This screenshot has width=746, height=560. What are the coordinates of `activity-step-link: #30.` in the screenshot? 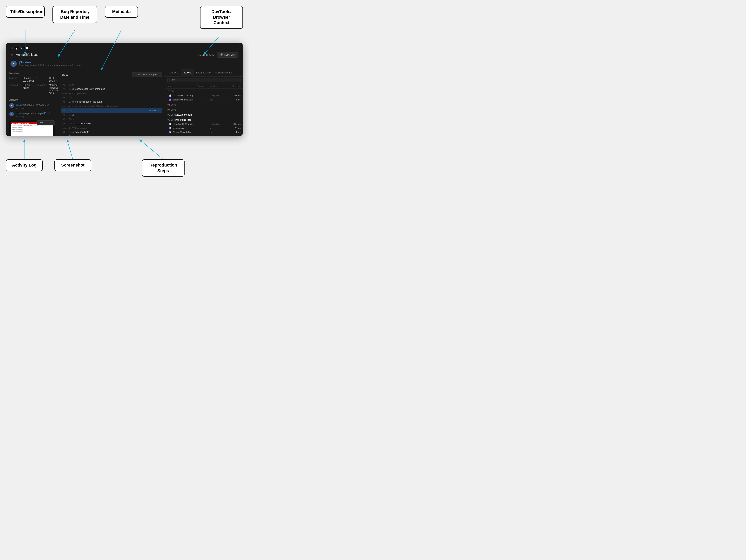 It's located at (45, 113).